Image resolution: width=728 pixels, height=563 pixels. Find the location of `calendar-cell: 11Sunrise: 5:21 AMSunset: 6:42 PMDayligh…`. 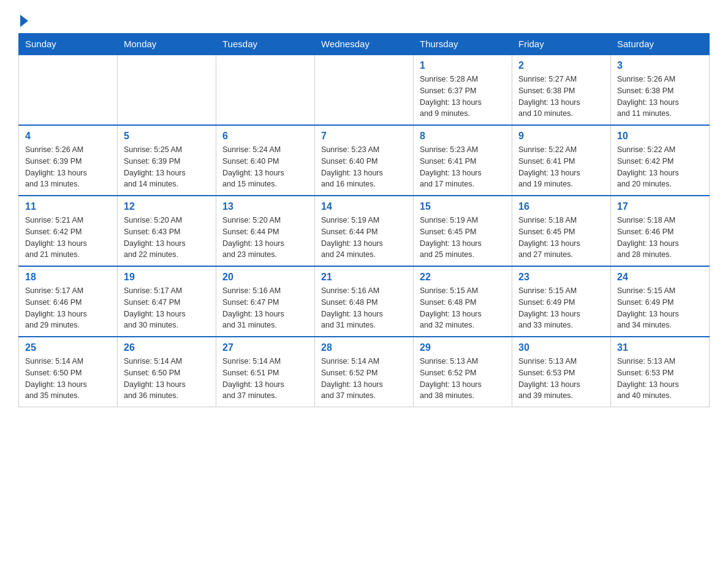

calendar-cell: 11Sunrise: 5:21 AMSunset: 6:42 PMDayligh… is located at coordinates (69, 231).